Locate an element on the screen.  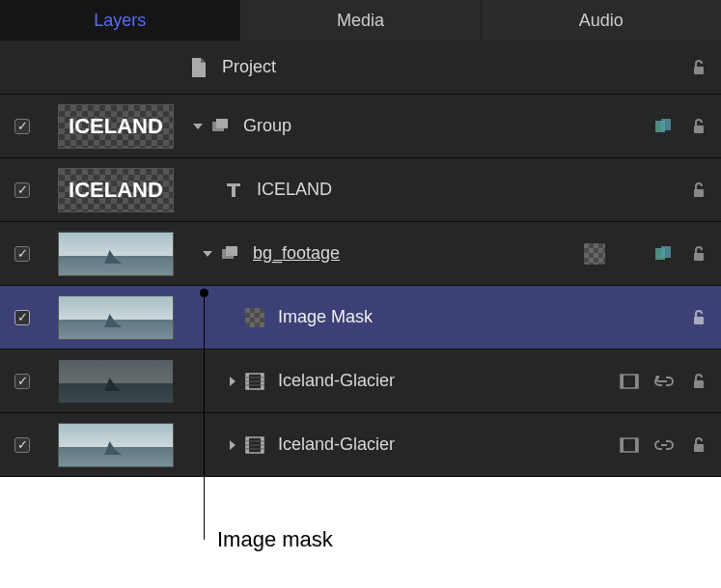
row-label: ICELAND is located at coordinates (294, 189).